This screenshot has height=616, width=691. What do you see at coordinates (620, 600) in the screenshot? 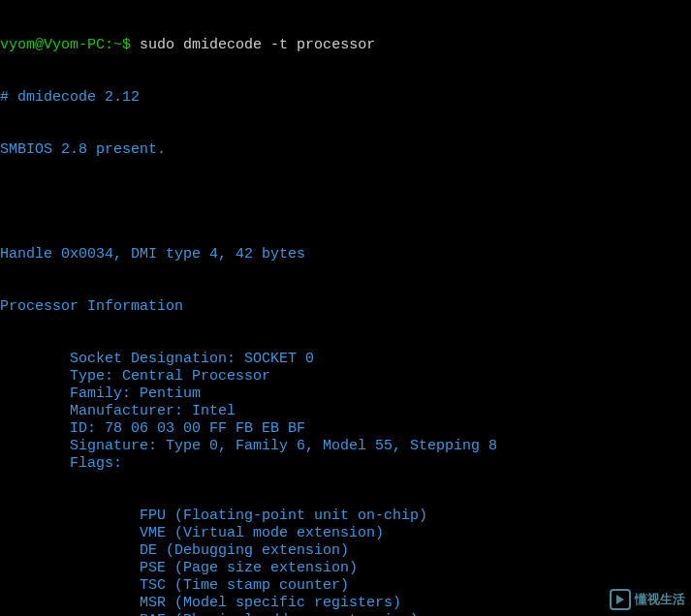
I see `watermark-play-icon` at bounding box center [620, 600].